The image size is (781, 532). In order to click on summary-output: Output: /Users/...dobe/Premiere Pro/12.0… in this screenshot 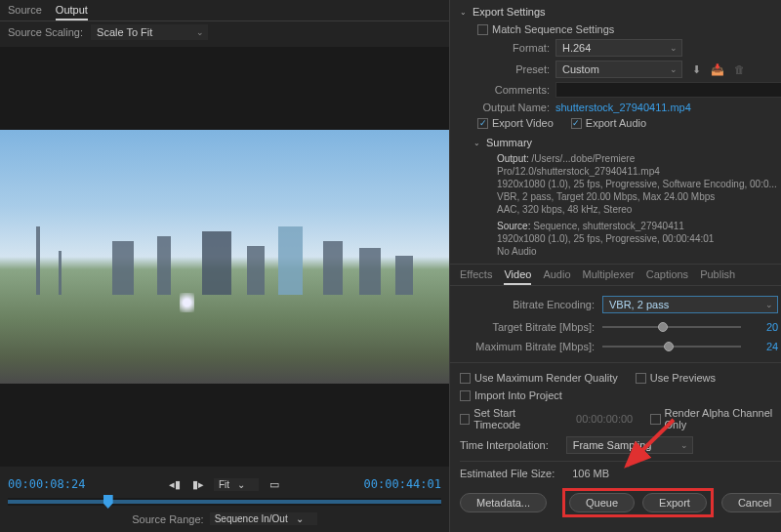, I will do `click(638, 184)`.